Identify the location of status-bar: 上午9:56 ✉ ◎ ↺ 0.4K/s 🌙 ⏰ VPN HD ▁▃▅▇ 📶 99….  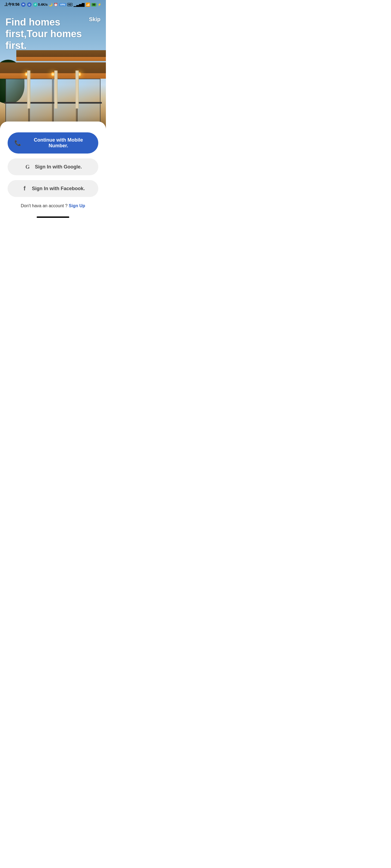
(53, 4).